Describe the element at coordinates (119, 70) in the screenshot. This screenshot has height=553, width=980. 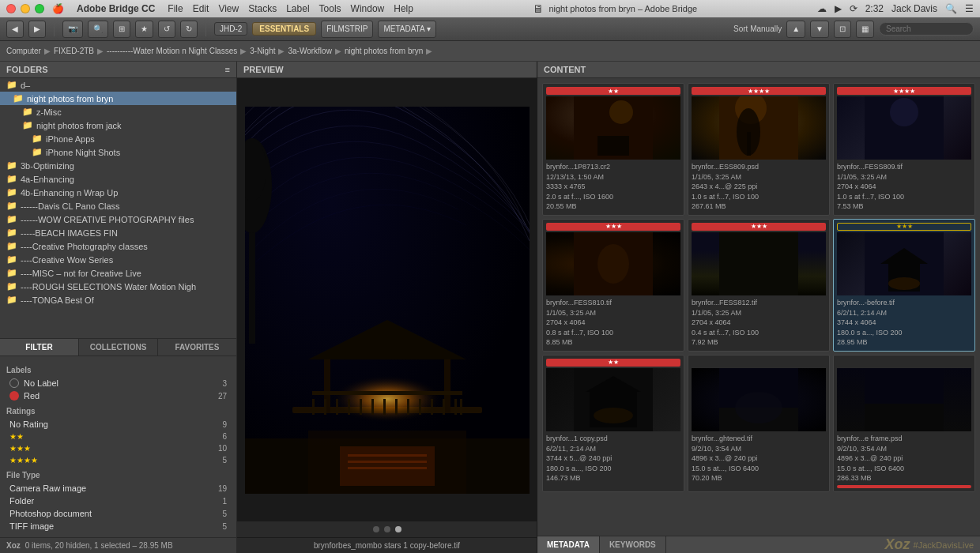
I see `folders-header: FOLDERS ≡` at that location.